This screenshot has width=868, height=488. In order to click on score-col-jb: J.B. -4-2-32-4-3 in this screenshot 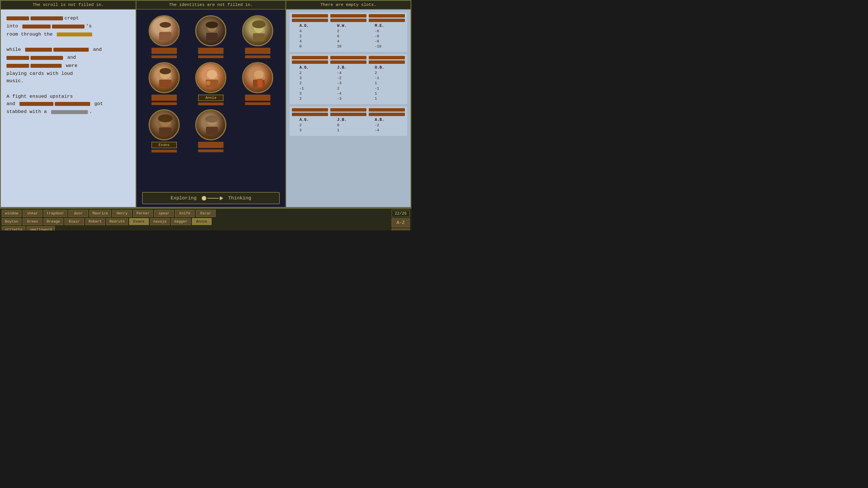, I will do `click(348, 83)`.